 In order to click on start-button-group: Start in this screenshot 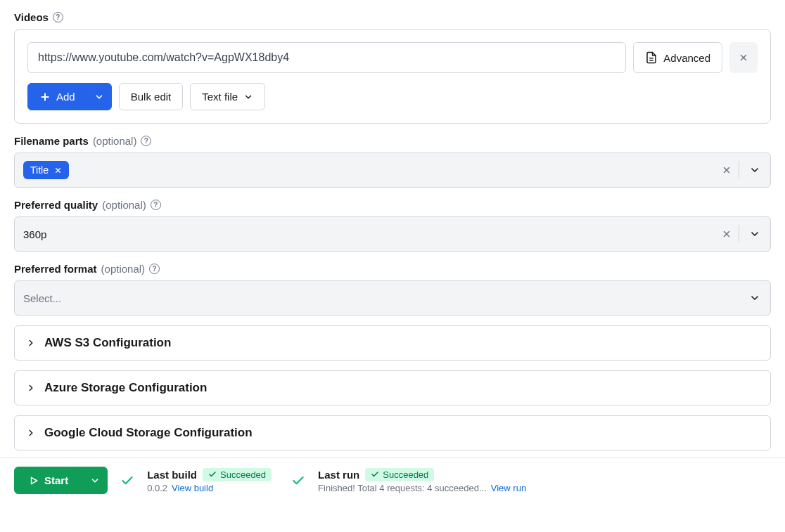, I will do `click(60, 481)`.